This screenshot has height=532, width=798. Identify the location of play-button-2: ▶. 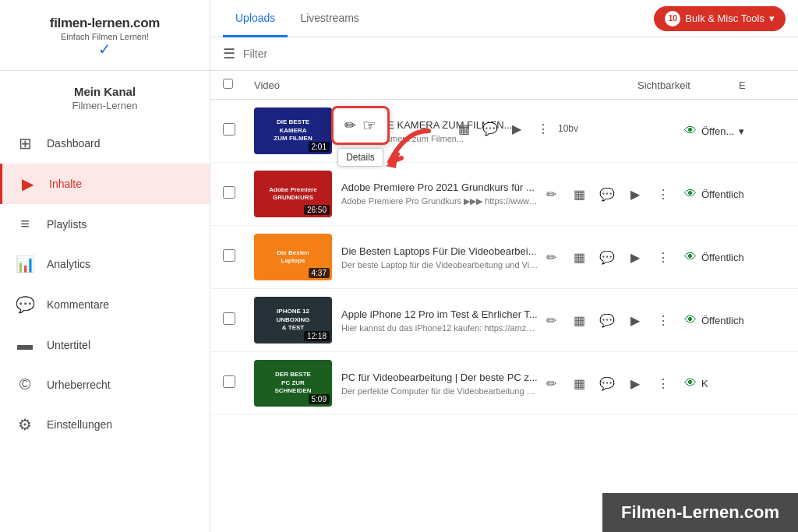
(635, 194).